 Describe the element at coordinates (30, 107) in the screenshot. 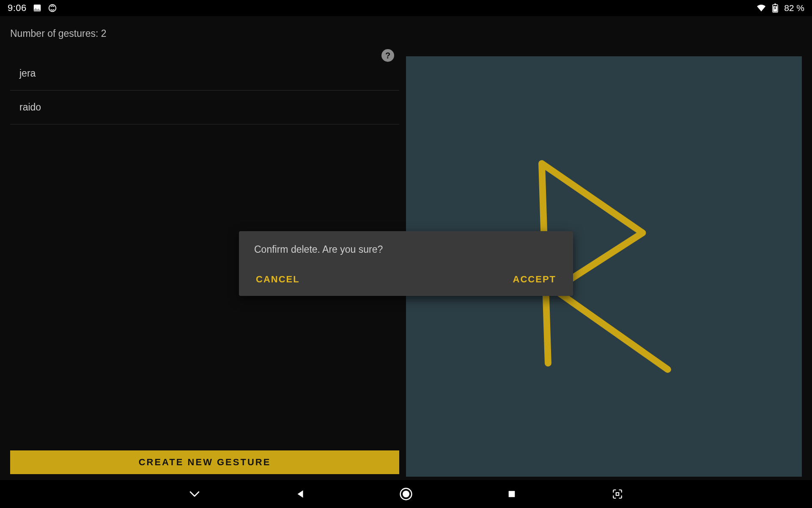

I see `gesture-name: raido` at that location.